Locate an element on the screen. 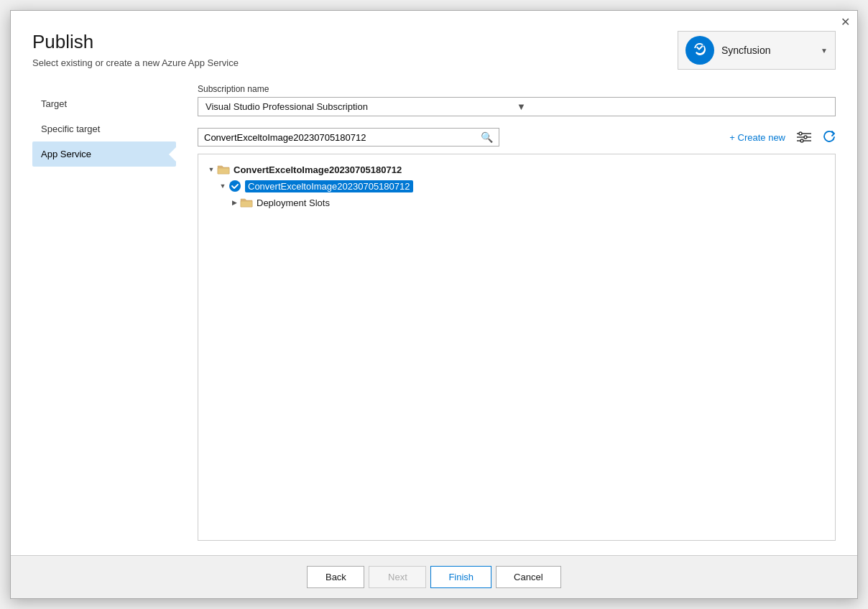 This screenshot has width=868, height=609. next-button: Next is located at coordinates (397, 577).